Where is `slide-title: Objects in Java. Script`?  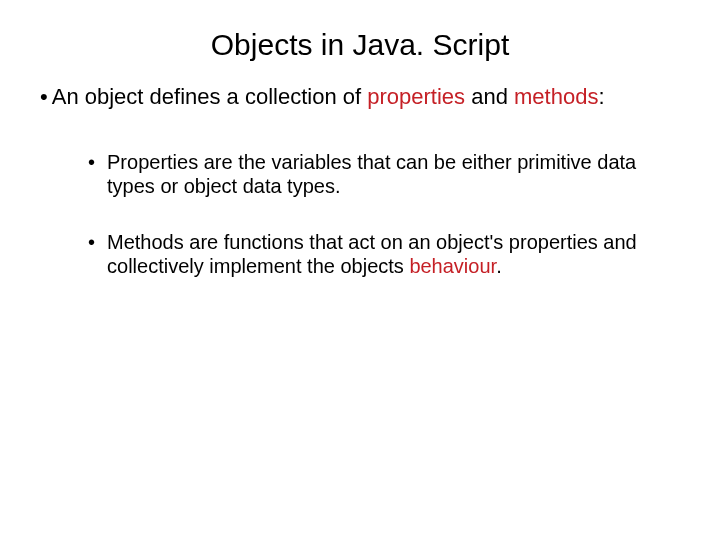
slide-title: Objects in Java. Script is located at coordinates (360, 45).